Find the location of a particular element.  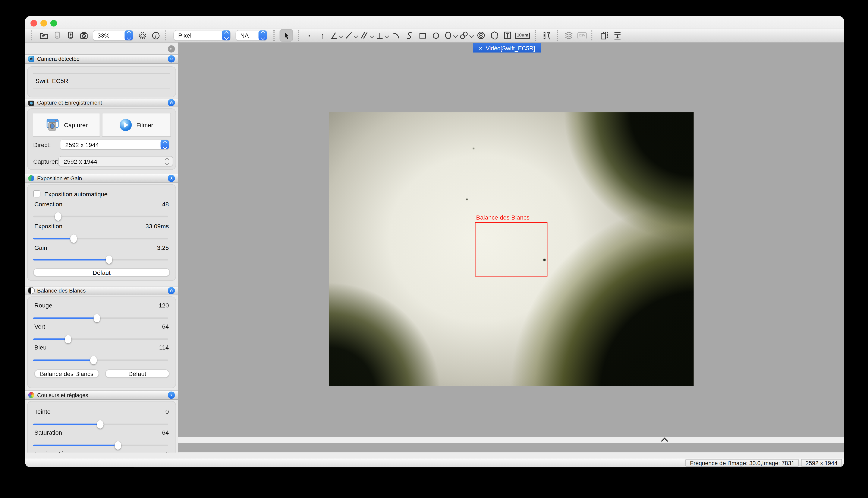

video-tab-label: Vidéo[Swift_EC5R] is located at coordinates (510, 48).